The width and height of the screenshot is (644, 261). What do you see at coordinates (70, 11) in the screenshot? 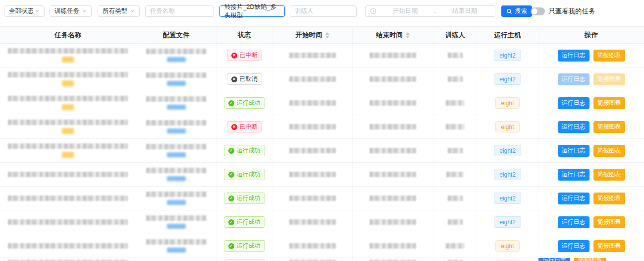
I see `task-type-select: 训练任务` at bounding box center [70, 11].